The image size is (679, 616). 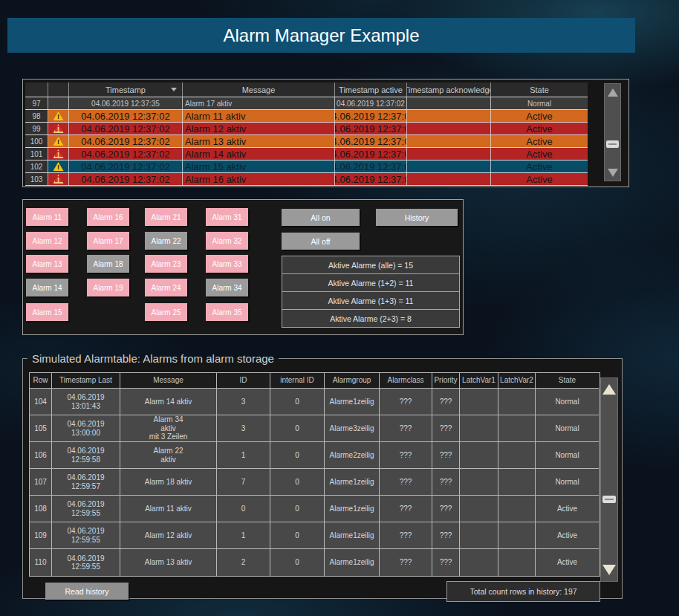 What do you see at coordinates (48, 241) in the screenshot?
I see `alarm-toggle-button: Alarm 12` at bounding box center [48, 241].